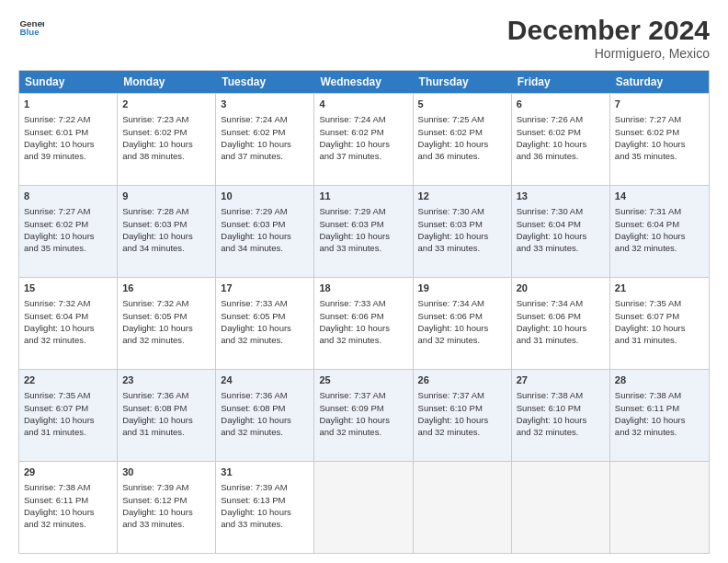 The width and height of the screenshot is (728, 563). I want to click on day-info-line: and 35 minutes., so click(68, 248).